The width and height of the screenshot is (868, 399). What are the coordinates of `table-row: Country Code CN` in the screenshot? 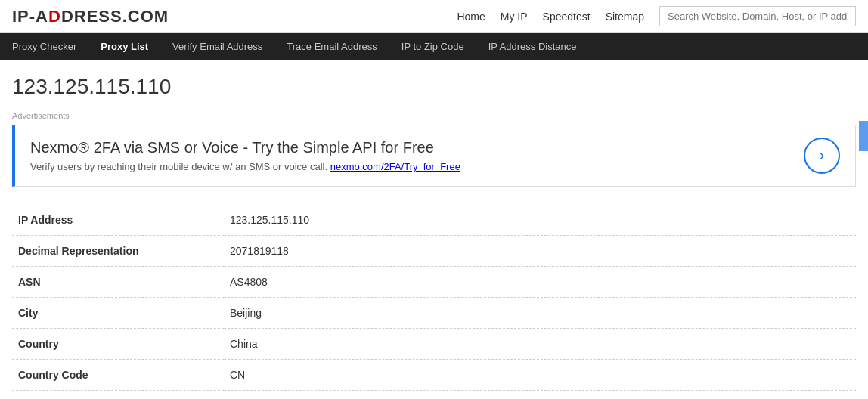 It's located at (434, 375).